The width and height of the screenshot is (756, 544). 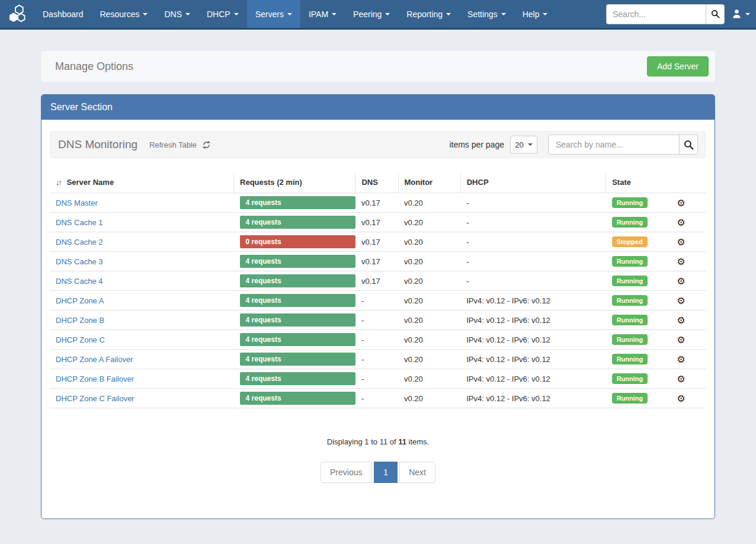 What do you see at coordinates (295, 183) in the screenshot?
I see `column-header-requests: Requests (2 min)` at bounding box center [295, 183].